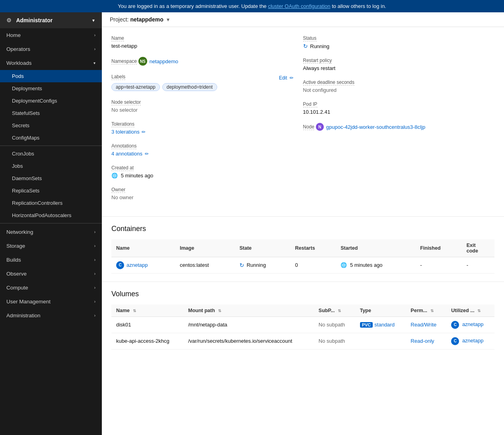 This screenshot has width=504, height=435. Describe the element at coordinates (23, 316) in the screenshot. I see `sidebar-admin-label: Administration` at that location.